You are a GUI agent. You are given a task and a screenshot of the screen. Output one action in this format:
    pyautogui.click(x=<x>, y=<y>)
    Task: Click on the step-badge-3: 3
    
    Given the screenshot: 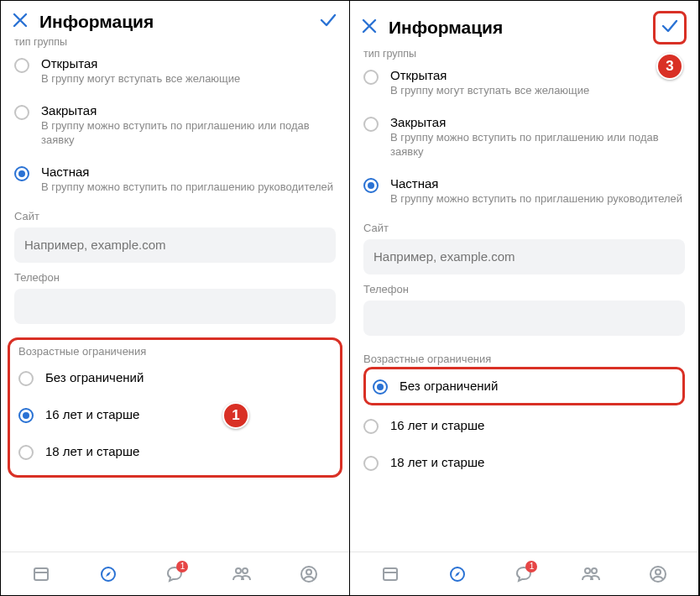 What is the action you would take?
    pyautogui.click(x=670, y=66)
    